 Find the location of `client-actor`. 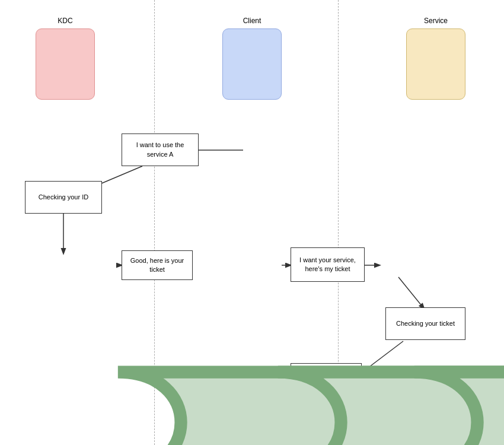

client-actor is located at coordinates (252, 64).